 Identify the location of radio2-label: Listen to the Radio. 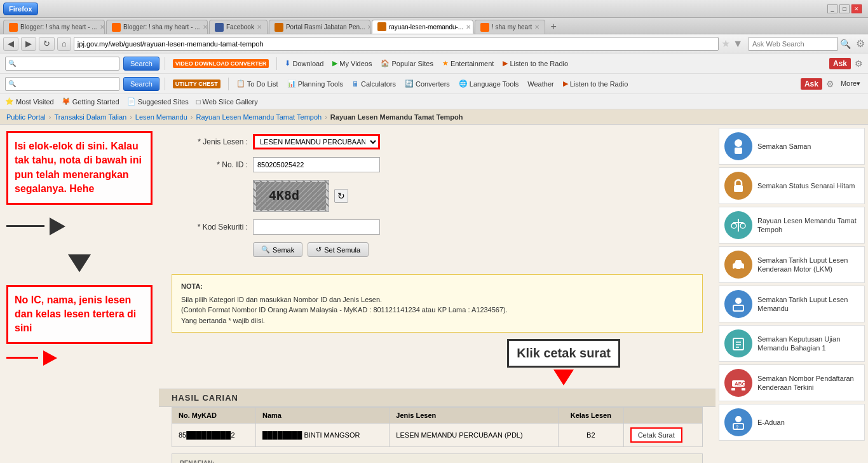
(599, 84).